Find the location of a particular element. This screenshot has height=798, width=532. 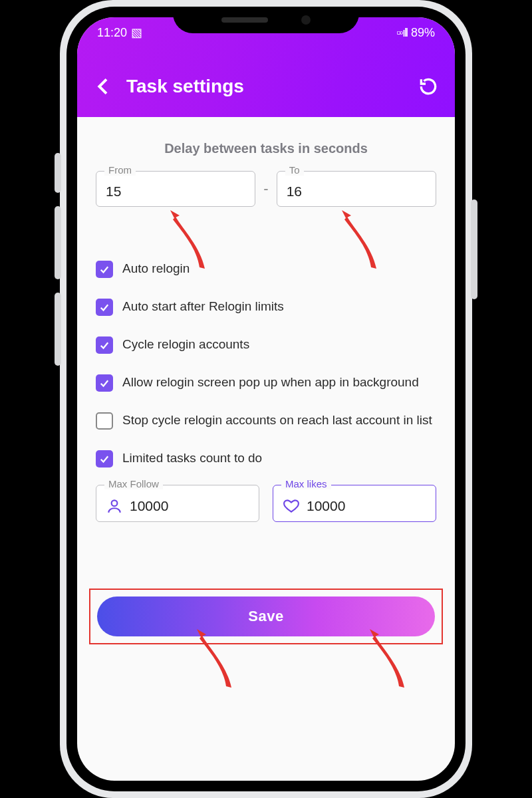

limits-row: Max Follow 10000 Max likes 10000 is located at coordinates (266, 503).